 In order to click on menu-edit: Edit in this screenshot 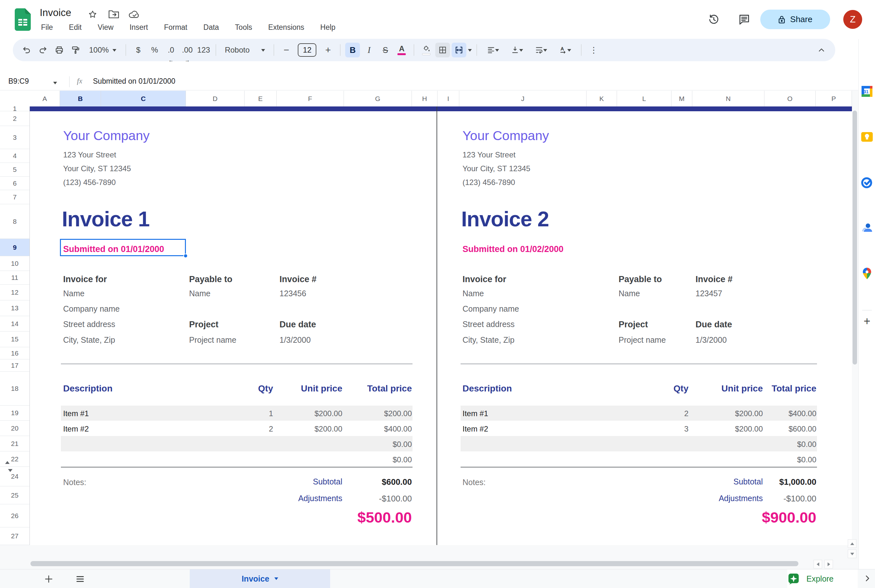, I will do `click(75, 27)`.